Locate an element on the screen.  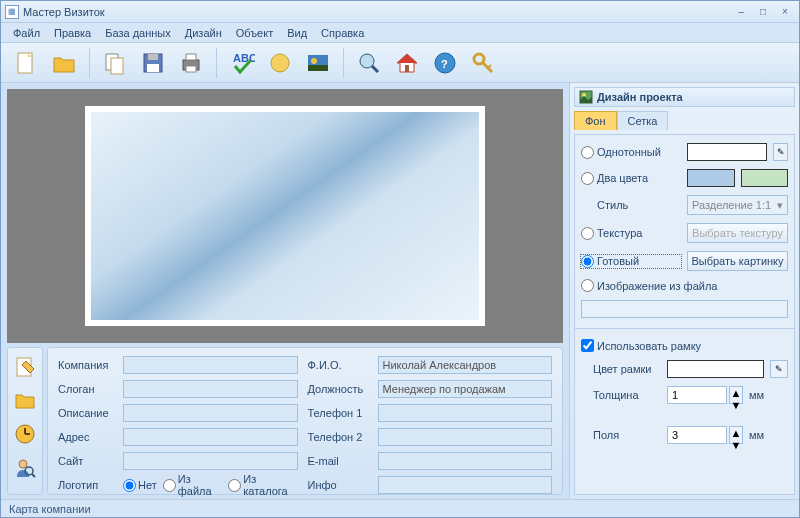
phone1-input is located at coordinates (466, 413).